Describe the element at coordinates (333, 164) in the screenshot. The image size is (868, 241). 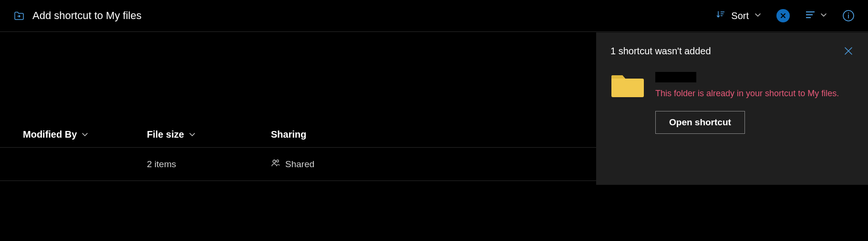
I see `cell-sharing: Shared` at that location.